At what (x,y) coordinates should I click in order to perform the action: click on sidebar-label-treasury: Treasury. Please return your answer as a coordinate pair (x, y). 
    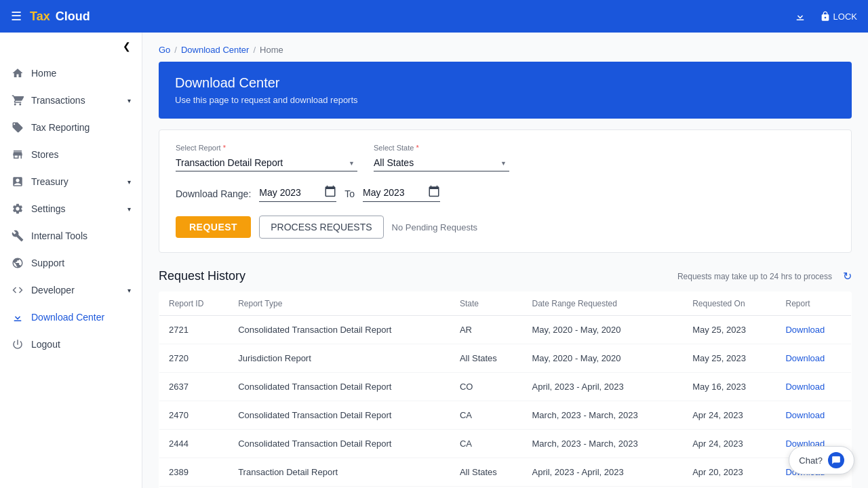
    Looking at the image, I should click on (76, 182).